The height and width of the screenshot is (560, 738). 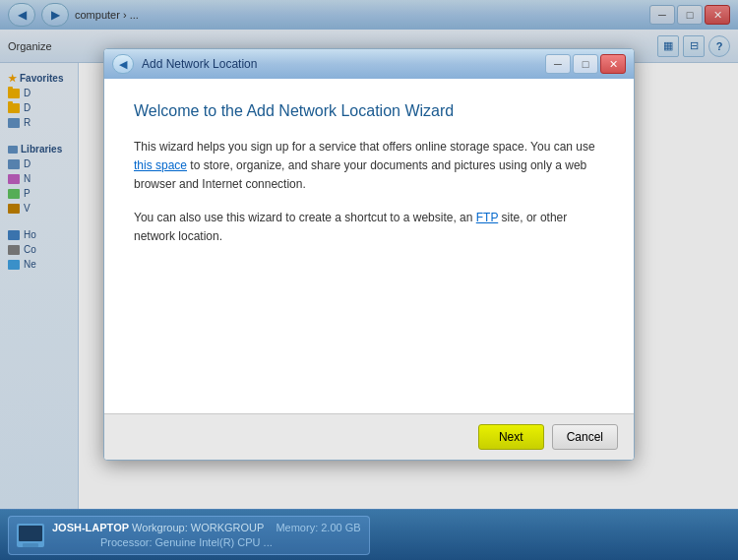 I want to click on next-button: Next, so click(x=512, y=437).